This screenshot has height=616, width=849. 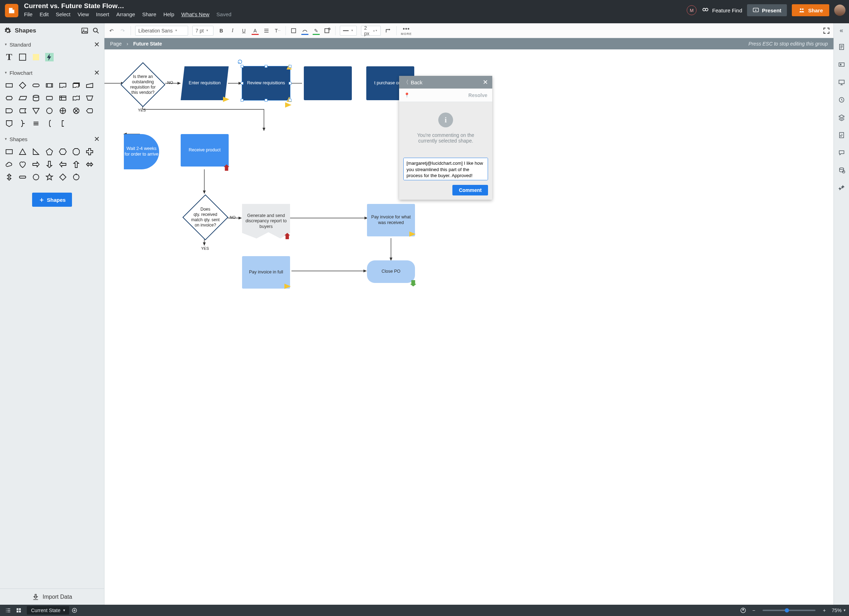 I want to click on zoom-value: 75%, so click(x=837, y=610).